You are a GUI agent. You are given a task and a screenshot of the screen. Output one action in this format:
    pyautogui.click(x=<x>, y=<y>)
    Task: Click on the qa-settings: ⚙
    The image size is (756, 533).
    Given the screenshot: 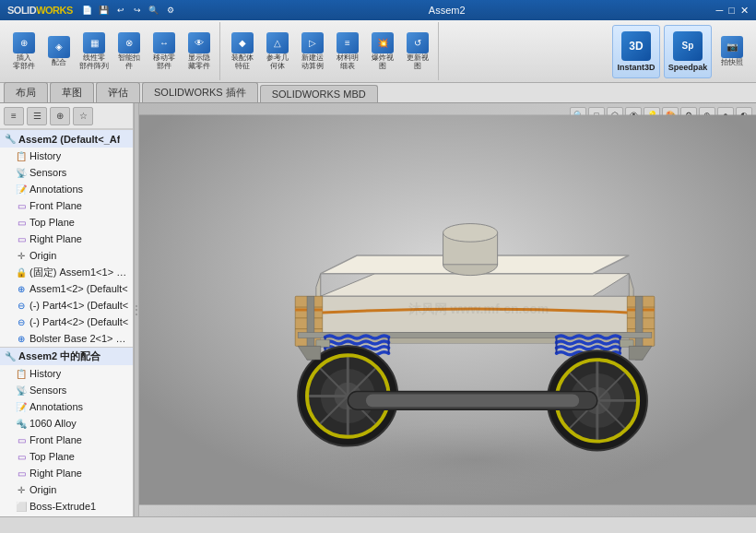 What is the action you would take?
    pyautogui.click(x=171, y=10)
    